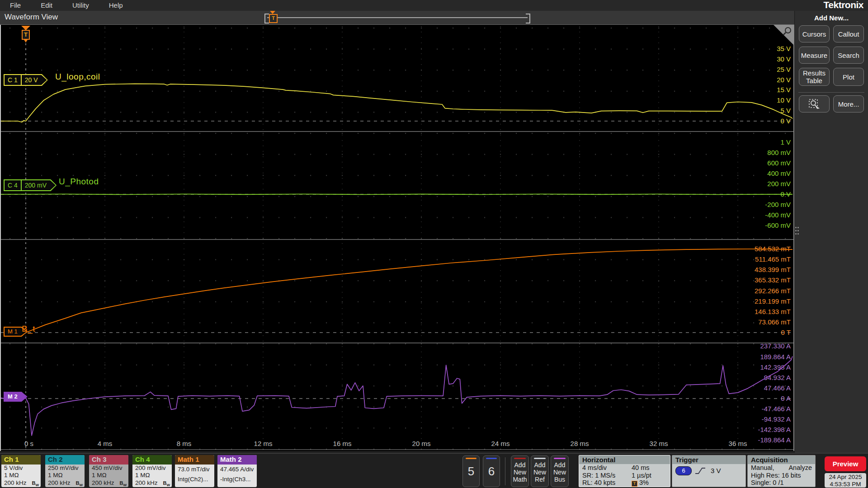 The height and width of the screenshot is (488, 868). Describe the element at coordinates (31, 17) in the screenshot. I see `waveform-view-title: Waveform View` at that location.